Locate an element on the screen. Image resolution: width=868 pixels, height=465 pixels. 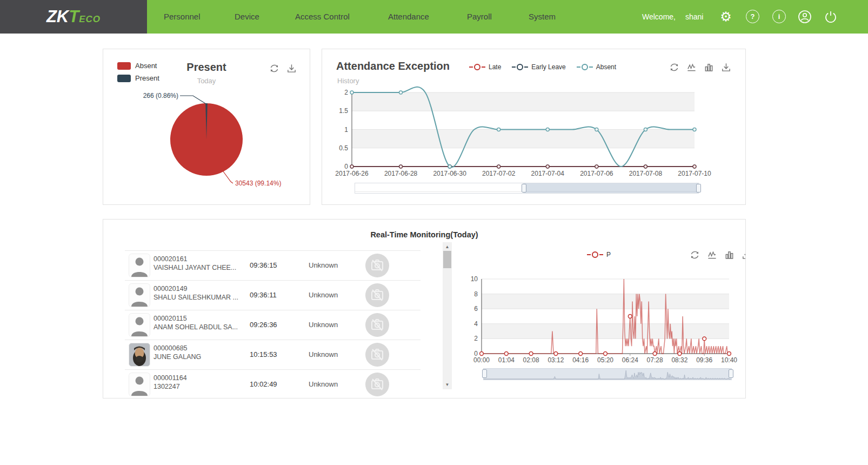
svg-text: 2017-06-26 is located at coordinates (352, 174).